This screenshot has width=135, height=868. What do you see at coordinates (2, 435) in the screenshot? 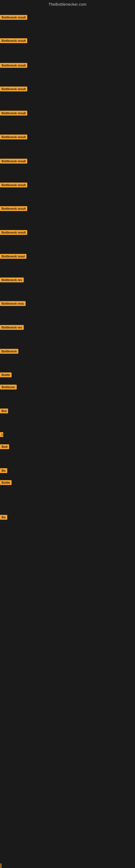
I see `bottleneck-badge: |` at bounding box center [2, 435].